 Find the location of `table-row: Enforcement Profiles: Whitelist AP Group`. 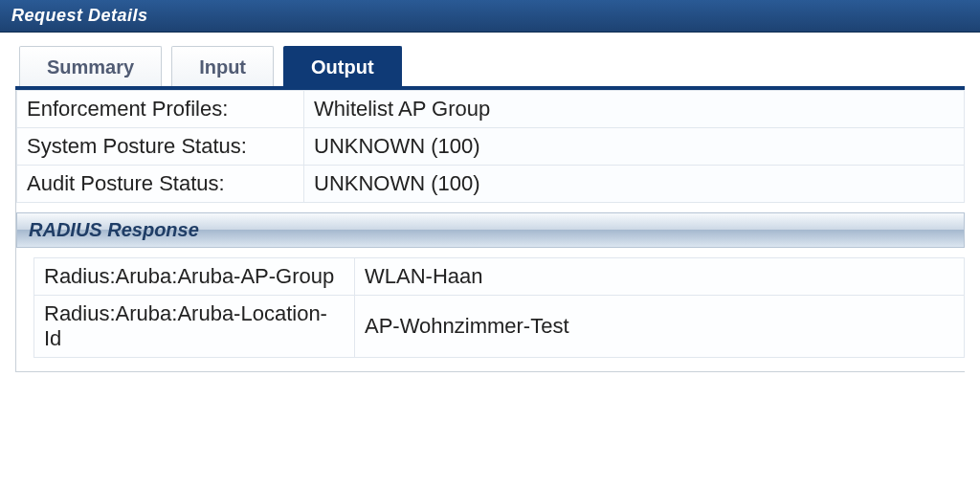

table-row: Enforcement Profiles: Whitelist AP Group is located at coordinates (491, 109).